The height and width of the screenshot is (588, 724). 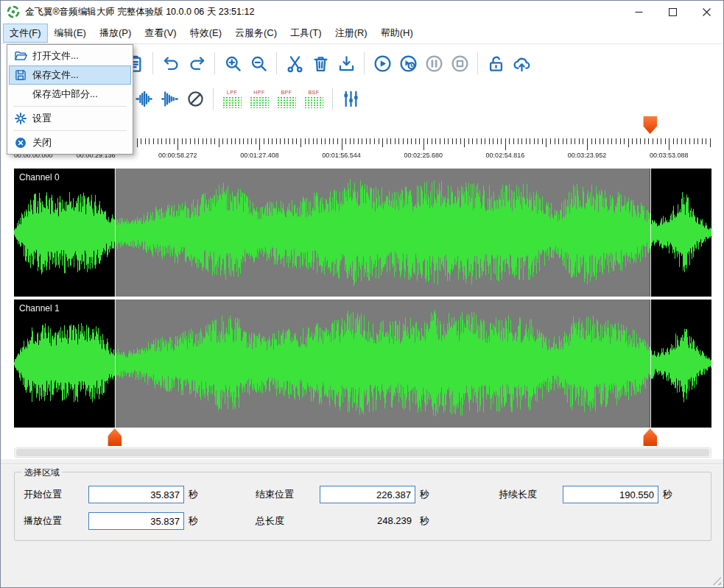 I want to click on mute-icon, so click(x=196, y=99).